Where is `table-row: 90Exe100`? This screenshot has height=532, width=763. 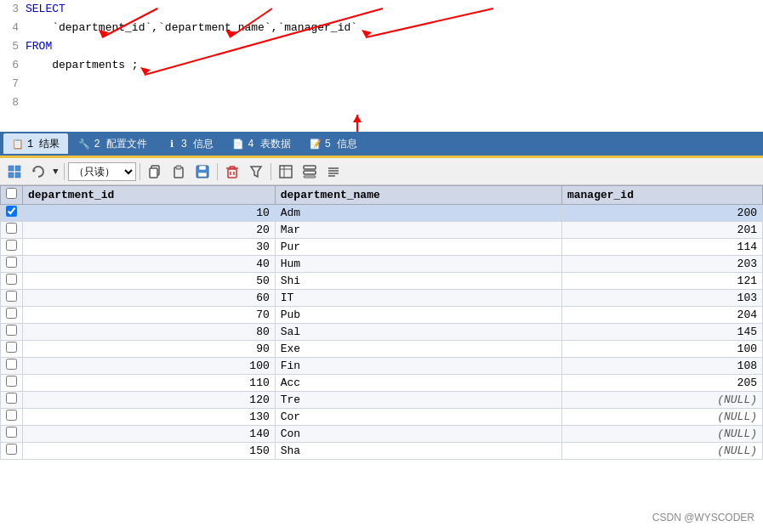
table-row: 90Exe100 is located at coordinates (382, 349).